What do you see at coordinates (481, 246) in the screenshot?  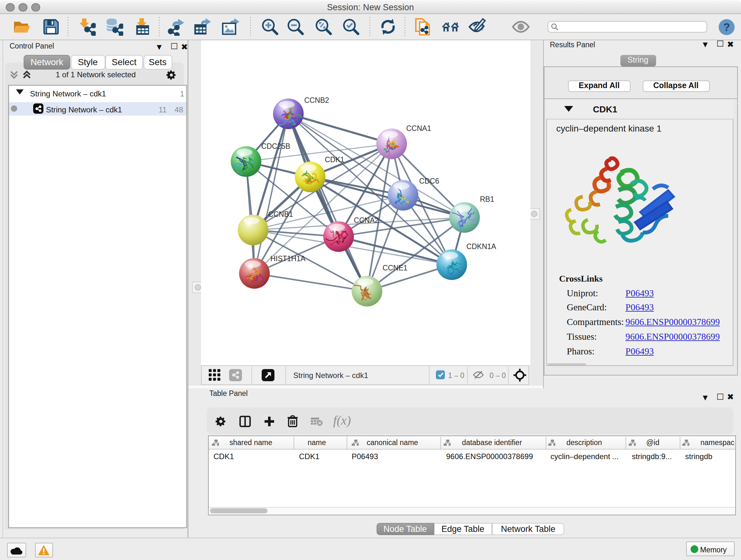 I see `svg-text: CDKN1A` at bounding box center [481, 246].